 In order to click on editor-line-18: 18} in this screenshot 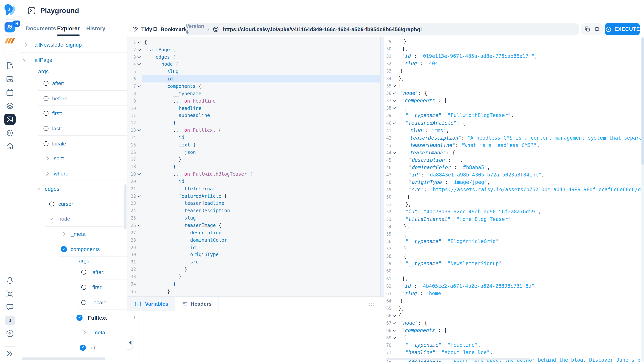, I will do `click(254, 167)`.